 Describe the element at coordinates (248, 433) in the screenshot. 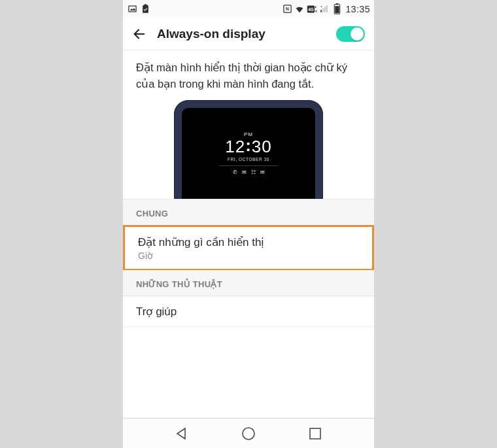

I see `navigation-bar` at that location.